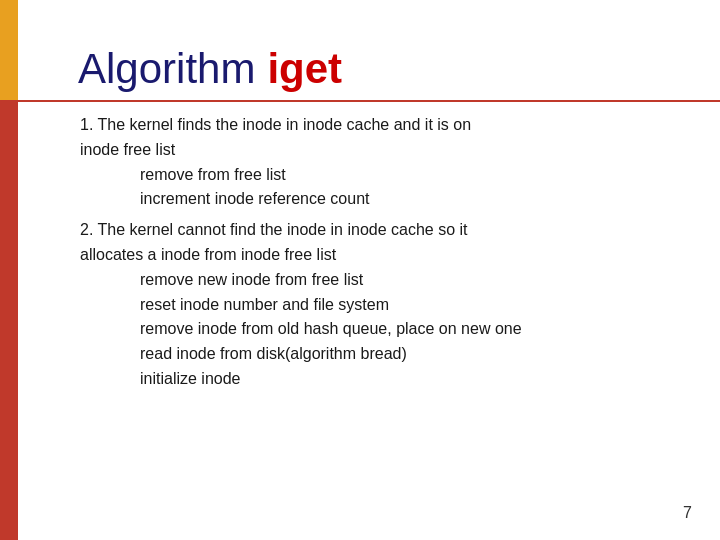 This screenshot has width=720, height=540. What do you see at coordinates (9, 270) in the screenshot?
I see `accent-bar` at bounding box center [9, 270].